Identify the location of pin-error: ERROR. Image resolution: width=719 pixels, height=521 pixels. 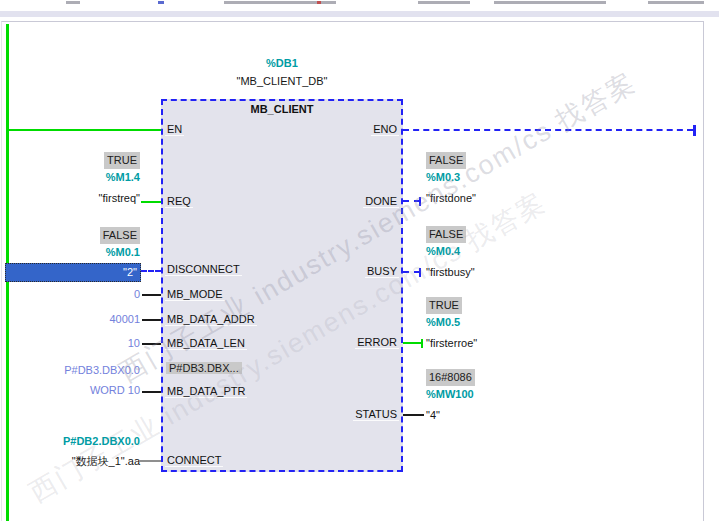
(377, 342).